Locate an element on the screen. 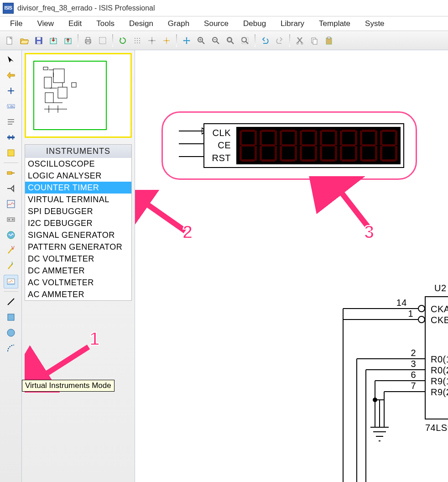 This screenshot has height=482, width=448. instruments-panel: INSTRUMENTS OSCILLOSCOPELOGIC ANALYSERCO… is located at coordinates (78, 223).